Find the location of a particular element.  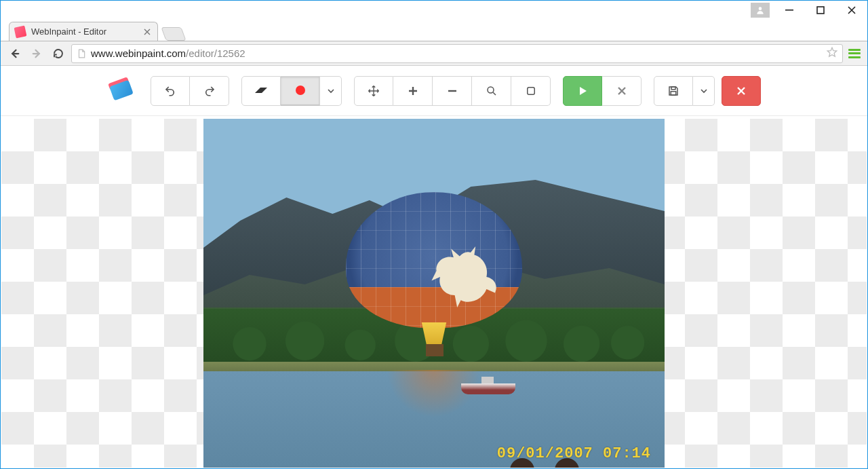

plus-icon is located at coordinates (413, 91).